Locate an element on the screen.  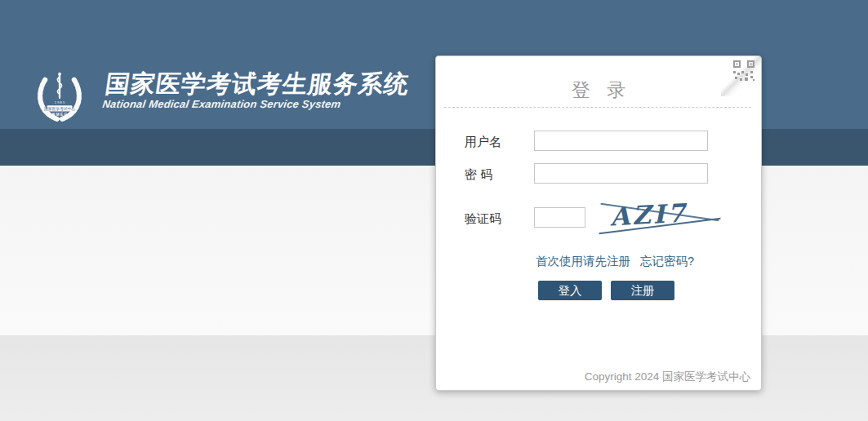
svg-text: 国家医学考试中心 is located at coordinates (60, 109).